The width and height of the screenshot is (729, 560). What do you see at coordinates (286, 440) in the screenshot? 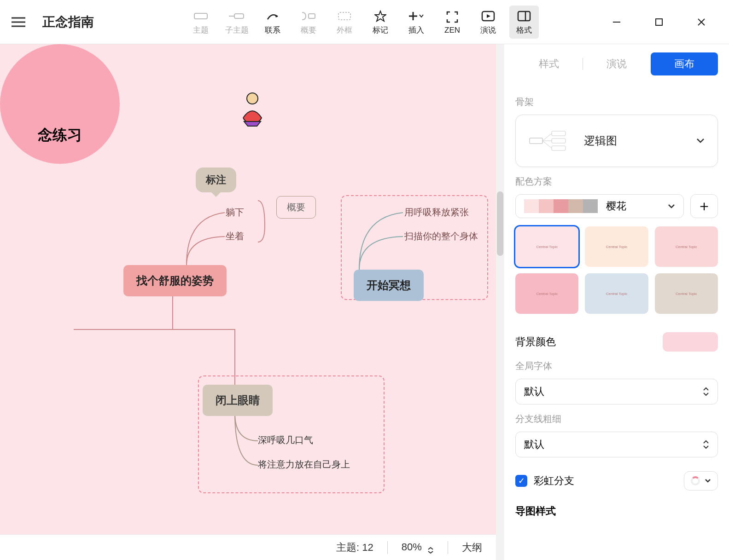
I see `eyes-child-1: 深呼吸几口气` at bounding box center [286, 440].